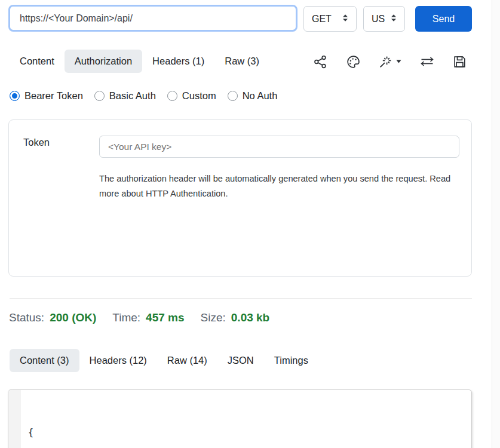 The height and width of the screenshot is (448, 500). What do you see at coordinates (390, 62) in the screenshot?
I see `request-toolbar` at bounding box center [390, 62].